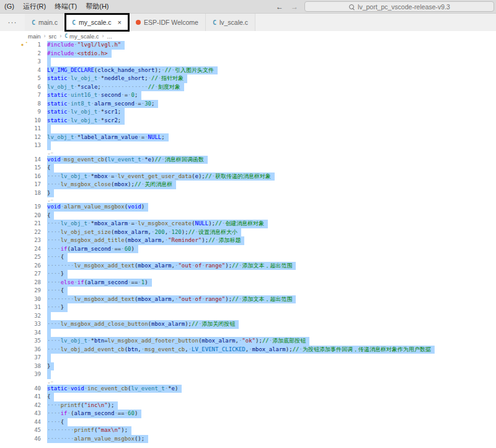 Image resolution: width=496 pixels, height=448 pixels. Describe the element at coordinates (248, 138) in the screenshot. I see `code-line: 12lv_obj_t·*label_alarm_value·=·NULL;` at that location.